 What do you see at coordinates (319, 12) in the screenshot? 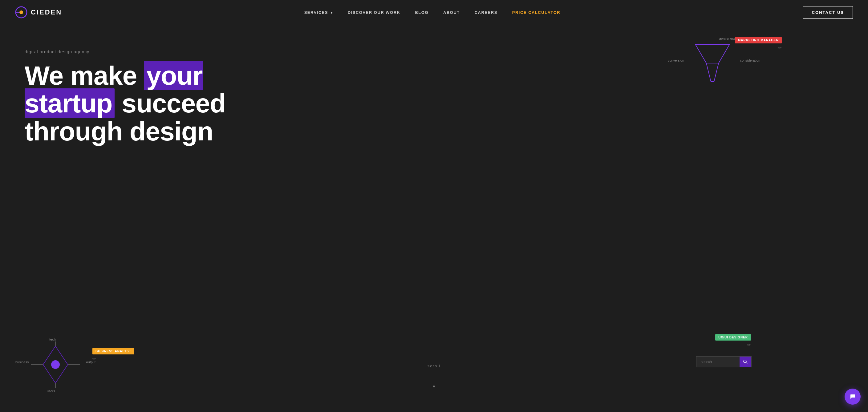
I see `nav-item-services: SERVICES ▾` at bounding box center [319, 12].